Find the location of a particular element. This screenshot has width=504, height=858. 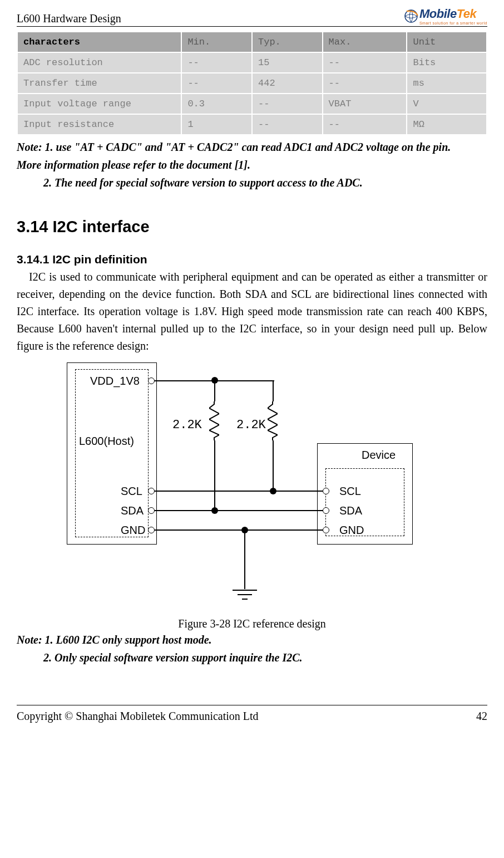

logo-text: MobileTek is located at coordinates (453, 14).